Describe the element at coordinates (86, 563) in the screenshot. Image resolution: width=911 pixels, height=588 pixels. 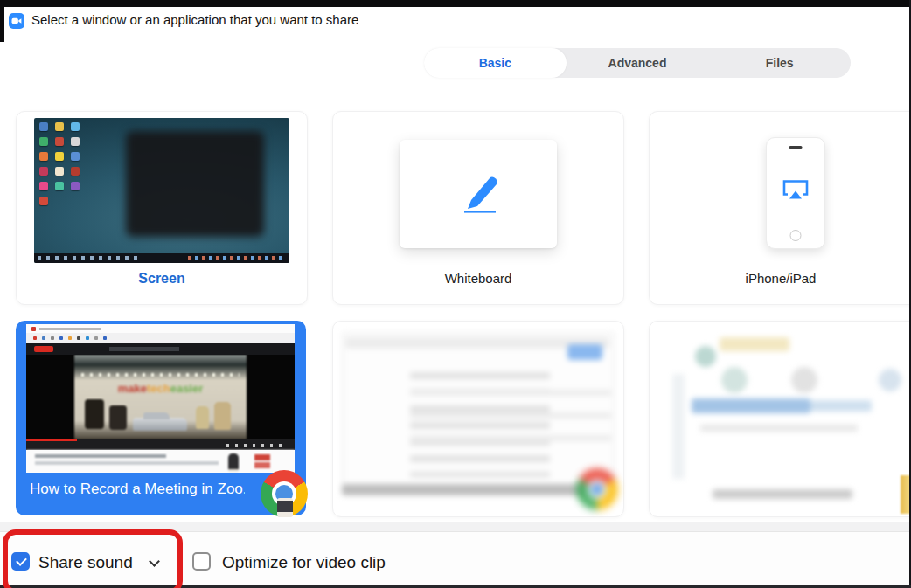
I see `share-sound-label: Share sound` at that location.